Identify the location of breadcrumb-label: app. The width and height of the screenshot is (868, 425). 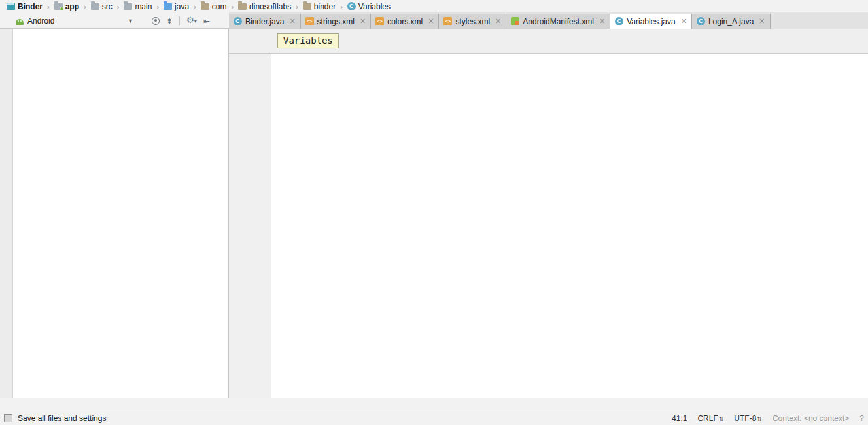
(72, 7).